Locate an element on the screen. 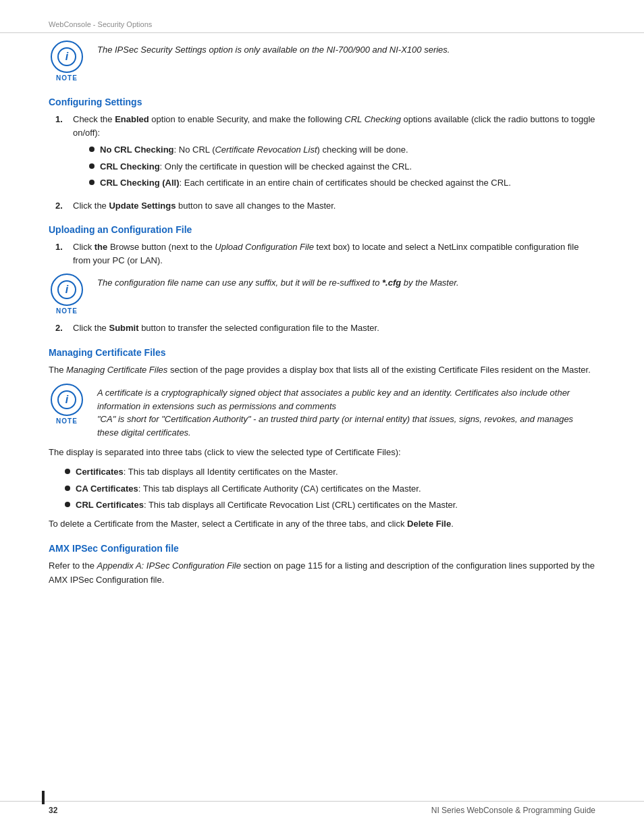 The width and height of the screenshot is (644, 834). footer-page-number: 32 is located at coordinates (53, 810).